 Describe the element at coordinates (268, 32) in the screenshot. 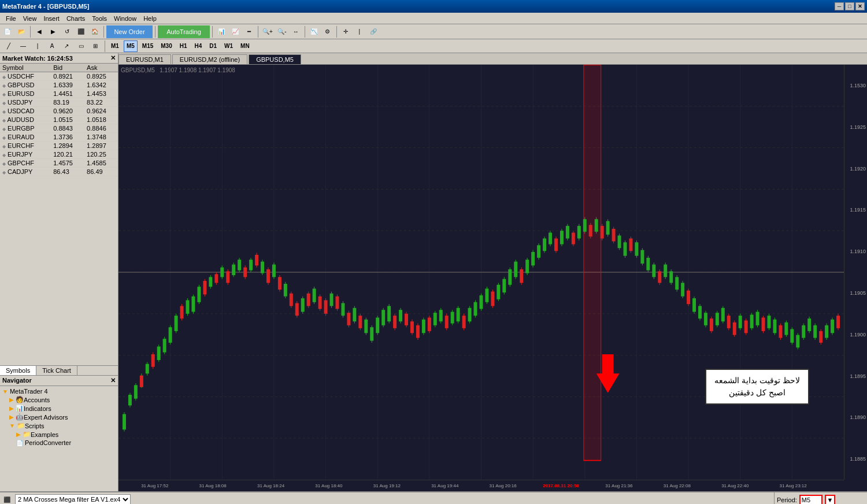

I see `zoom-in-button: 🔍+` at that location.